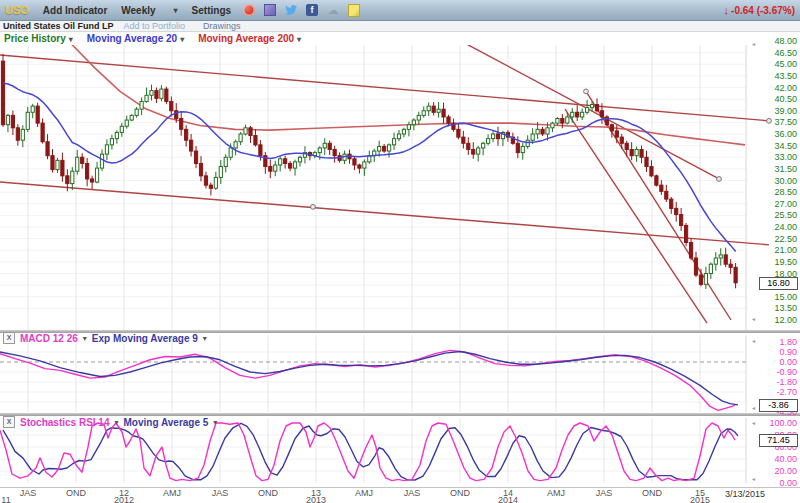  I want to click on stochastics-label: Stochastics RSI 14, so click(64, 422).